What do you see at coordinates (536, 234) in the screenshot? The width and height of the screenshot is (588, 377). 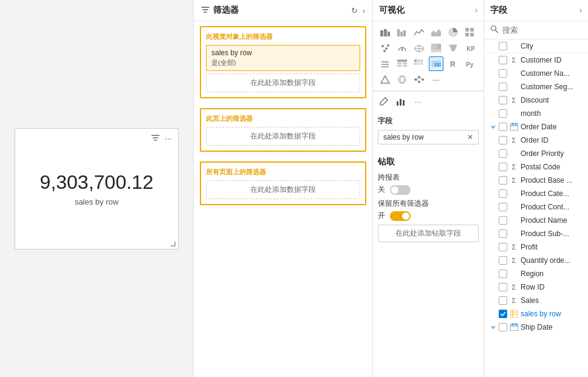 I see `field-row: Product Sub-...` at bounding box center [536, 234].